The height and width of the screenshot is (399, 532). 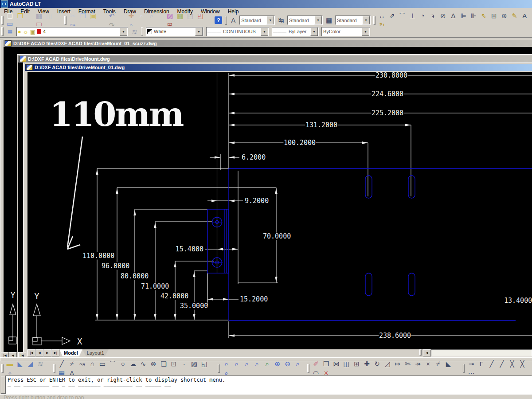 I want to click on window-active-titlebar: D:\DXF ACAD files\DriveMount_01.dwg, so click(x=278, y=67).